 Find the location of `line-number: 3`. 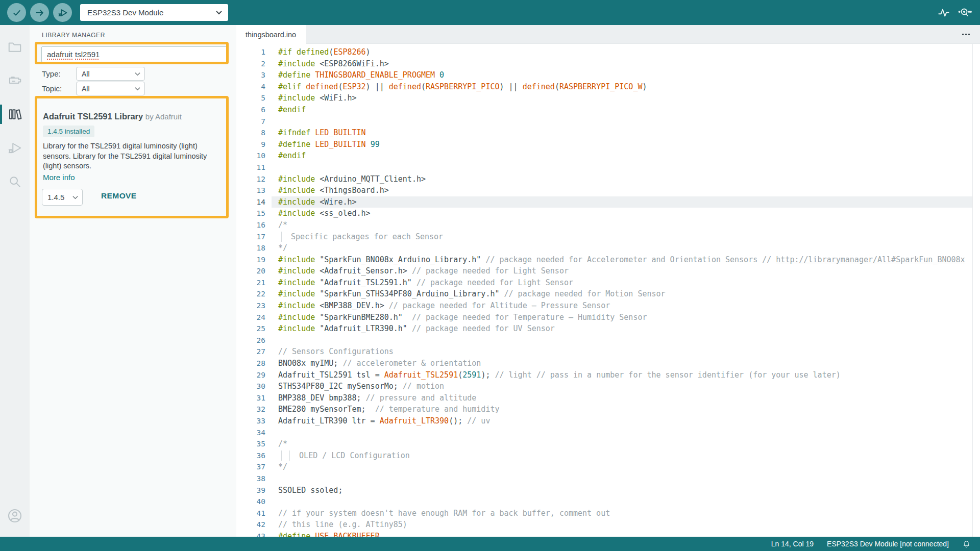

line-number: 3 is located at coordinates (251, 76).